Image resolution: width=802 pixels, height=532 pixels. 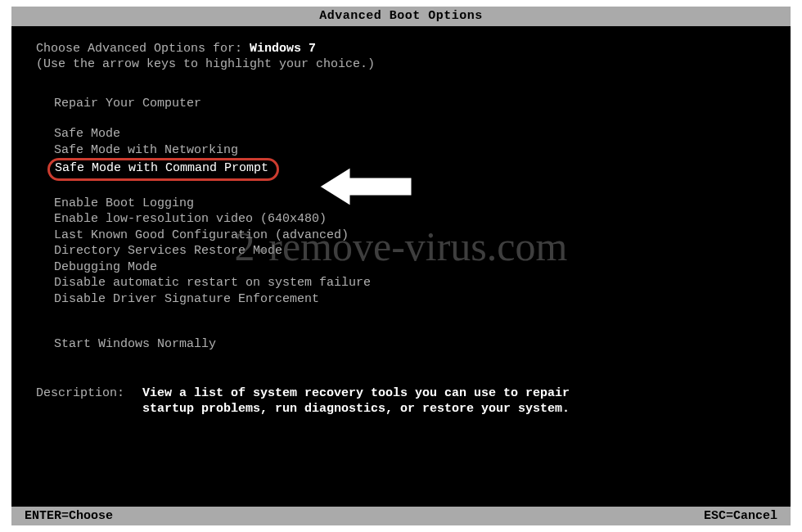 What do you see at coordinates (401, 516) in the screenshot?
I see `footer-bar: ENTER=Choose ESC=Cancel` at bounding box center [401, 516].